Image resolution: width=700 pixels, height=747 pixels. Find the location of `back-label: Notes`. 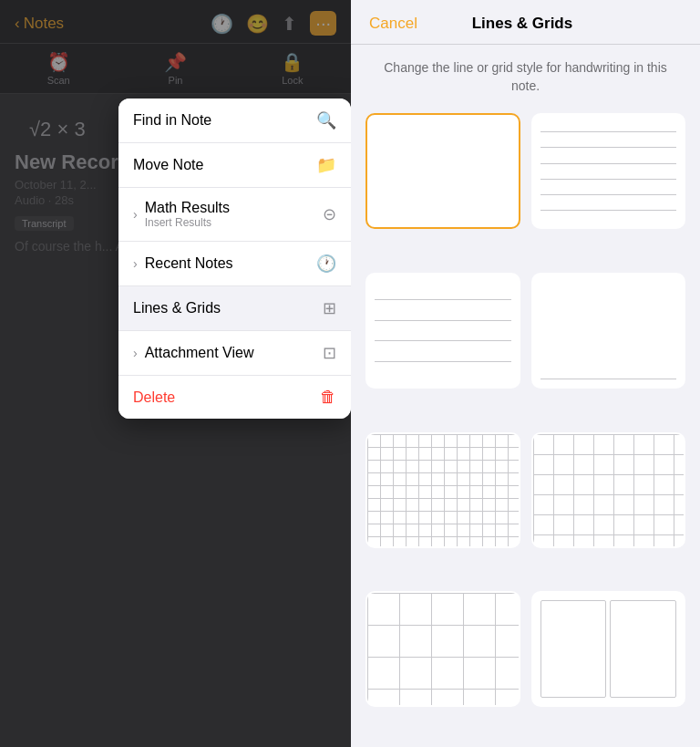

back-label: Notes is located at coordinates (44, 24).